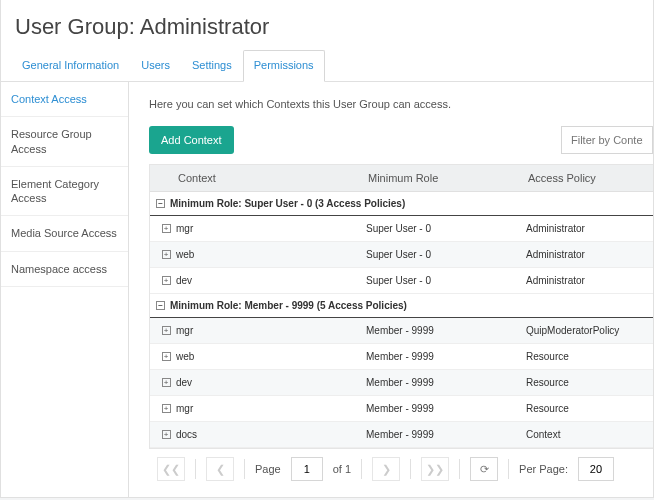  What do you see at coordinates (484, 469) in the screenshot?
I see `pager-refresh-button: ⟳` at bounding box center [484, 469].